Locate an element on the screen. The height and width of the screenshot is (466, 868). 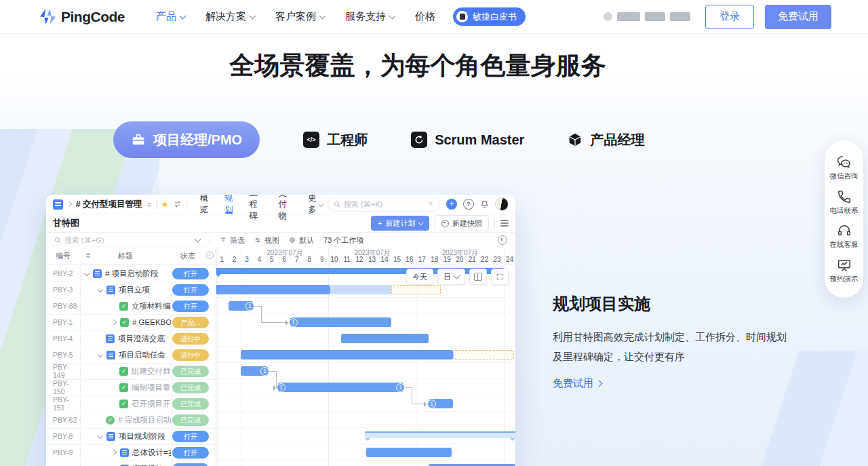
app-tab: 概览 is located at coordinates (205, 204).